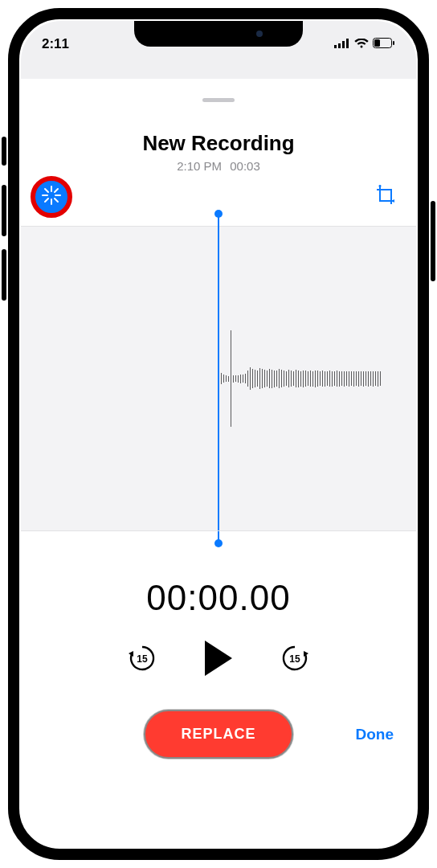 The height and width of the screenshot is (868, 437). Describe the element at coordinates (199, 166) in the screenshot. I see `recording-clock-time: 2:10 PM` at that location.